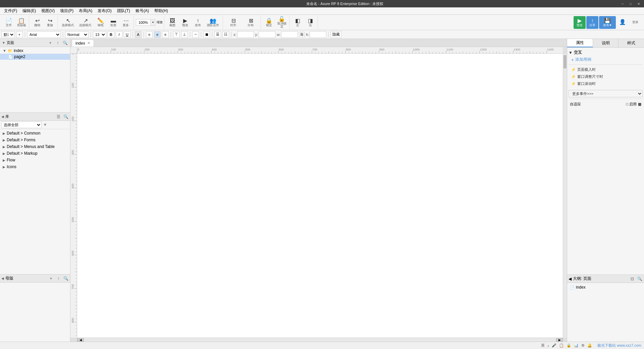 This screenshot has height=349, width=644. What do you see at coordinates (58, 279) in the screenshot?
I see `masters-move-btn: ↑` at bounding box center [58, 279].